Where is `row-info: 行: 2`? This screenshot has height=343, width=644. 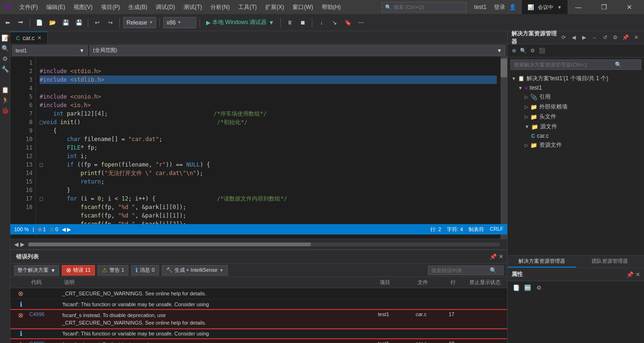 row-info: 行: 2 is located at coordinates (436, 229).